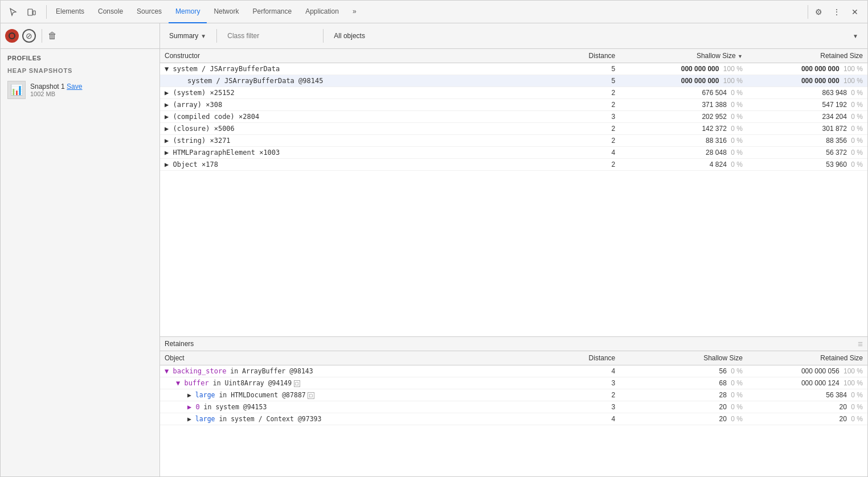 Image resolution: width=868 pixels, height=477 pixels. I want to click on ret-cell-object: ▼ buffer in Uint8Array @94149 □, so click(354, 384).